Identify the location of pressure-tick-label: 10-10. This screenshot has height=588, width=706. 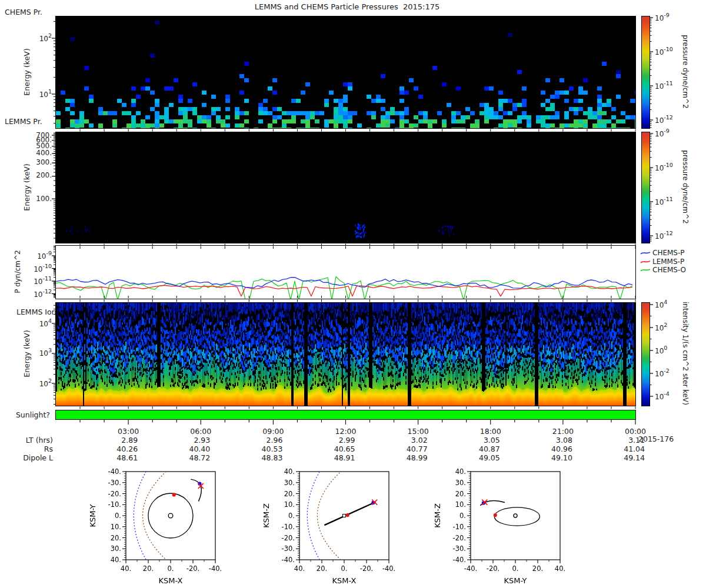
(35, 268).